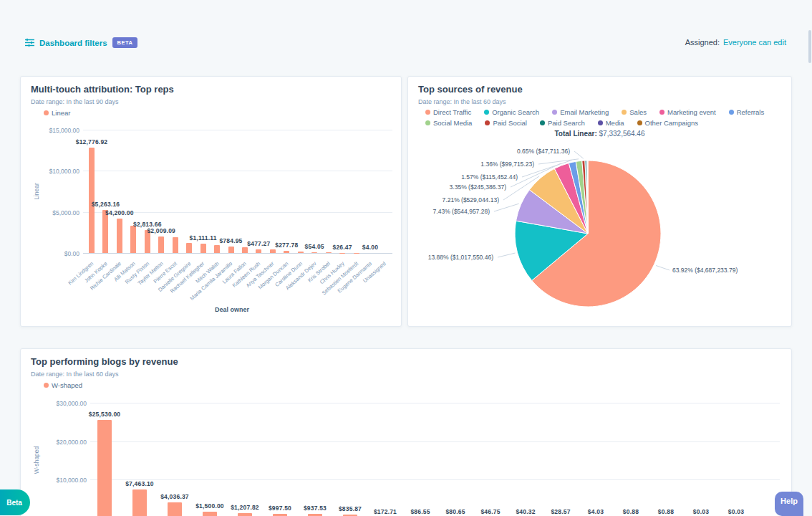  I want to click on pie-slice-label: 13.88% ($1,017,550.46), so click(461, 257).